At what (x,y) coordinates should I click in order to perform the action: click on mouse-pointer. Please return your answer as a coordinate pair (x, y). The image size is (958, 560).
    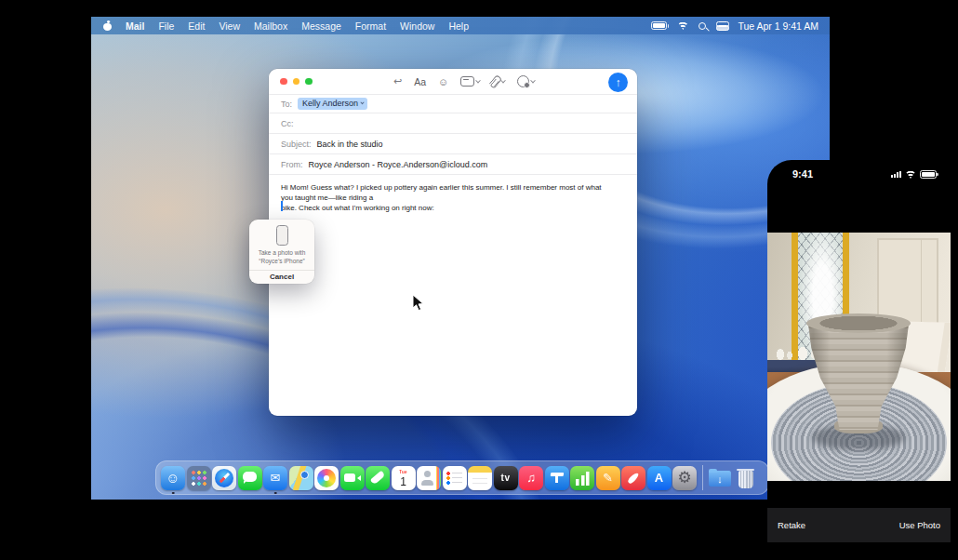
    Looking at the image, I should click on (419, 305).